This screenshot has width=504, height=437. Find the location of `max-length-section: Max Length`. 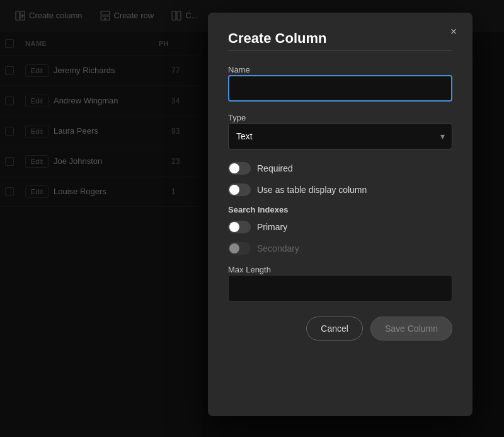

max-length-section: Max Length is located at coordinates (340, 283).